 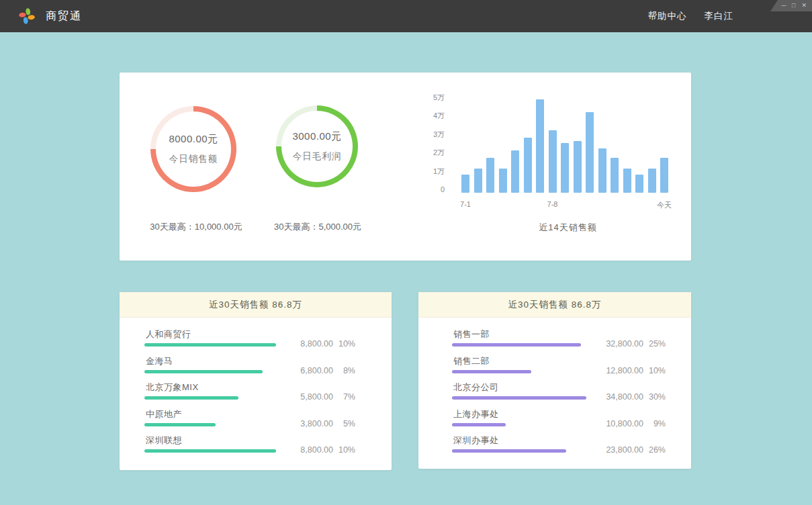 I want to click on x-tick-label: 今天, so click(x=664, y=205).